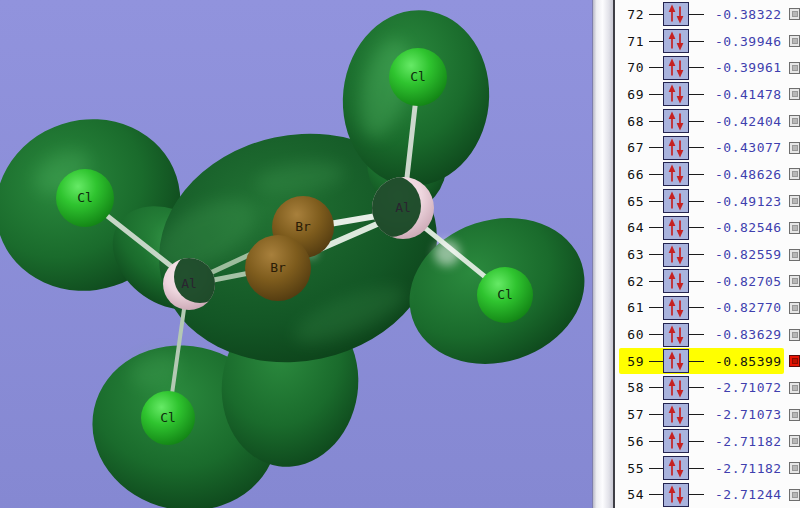  Describe the element at coordinates (708, 468) in the screenshot. I see `orbital-row-55: 55-2.71182` at that location.